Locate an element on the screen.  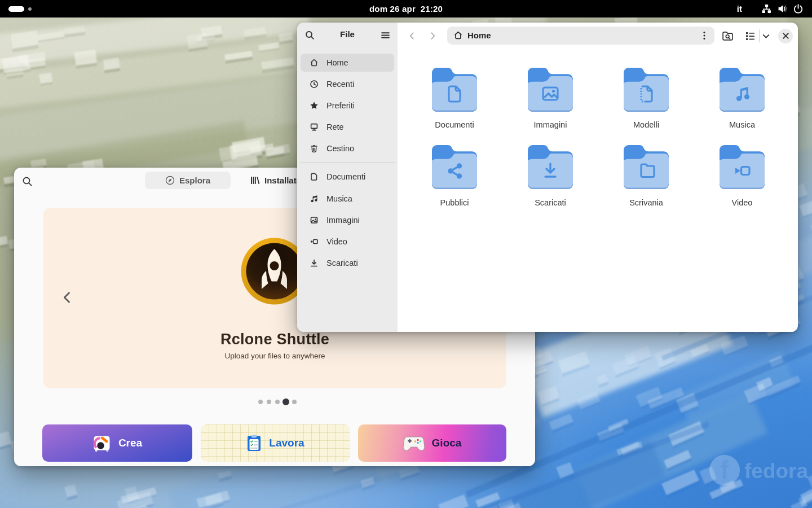
svg-text: f is located at coordinates (725, 470).